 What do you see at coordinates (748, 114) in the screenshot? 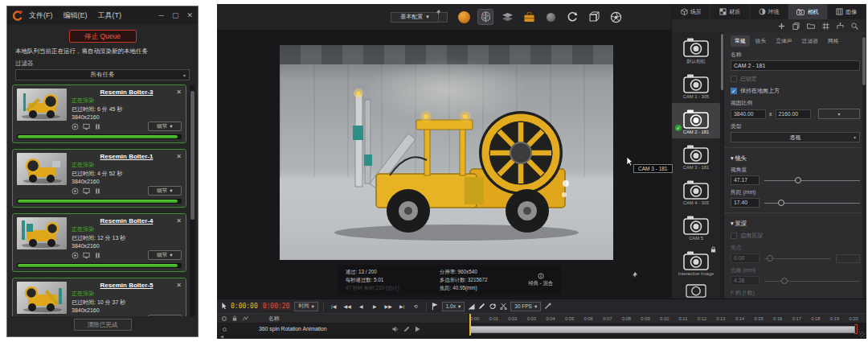
I see `ratio-width-field: 3840.00` at bounding box center [748, 114].